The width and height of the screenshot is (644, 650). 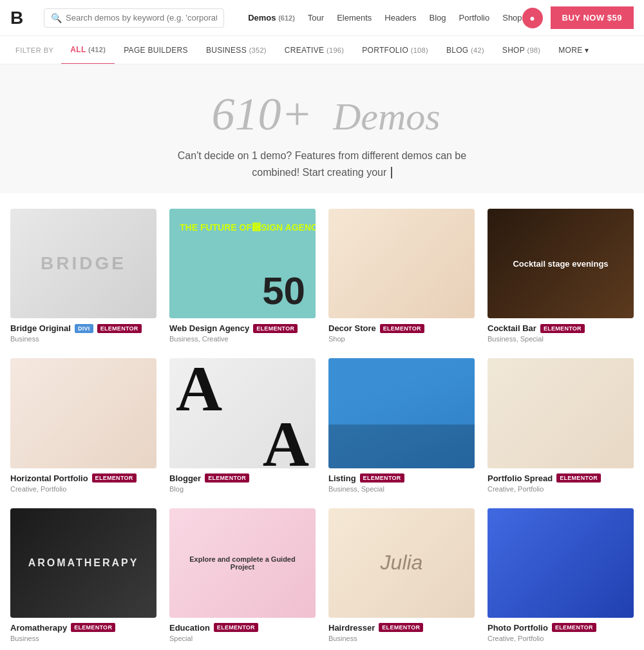 What do you see at coordinates (560, 627) in the screenshot?
I see `demo-name-row: Photo Portfolio ELEMENTOR` at bounding box center [560, 627].